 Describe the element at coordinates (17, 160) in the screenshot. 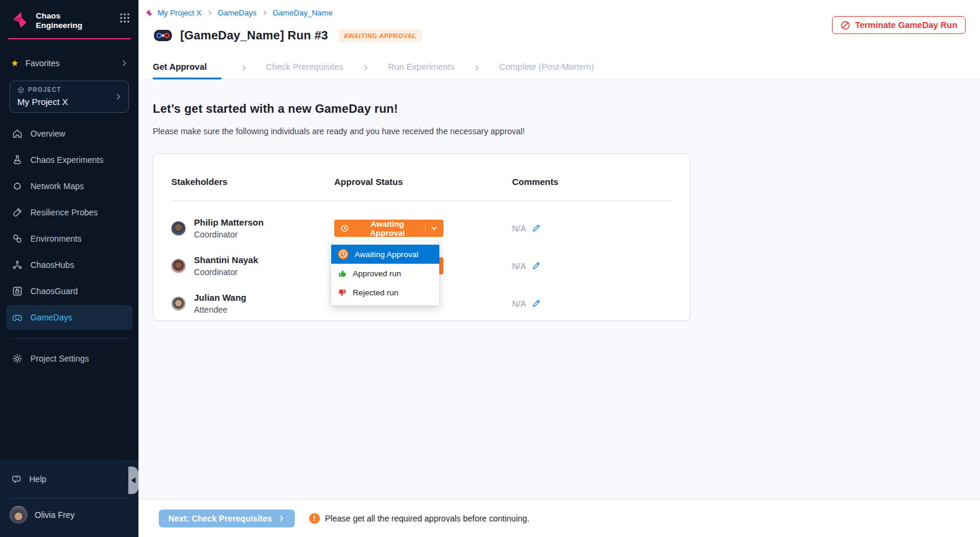

I see `flask-icon` at that location.